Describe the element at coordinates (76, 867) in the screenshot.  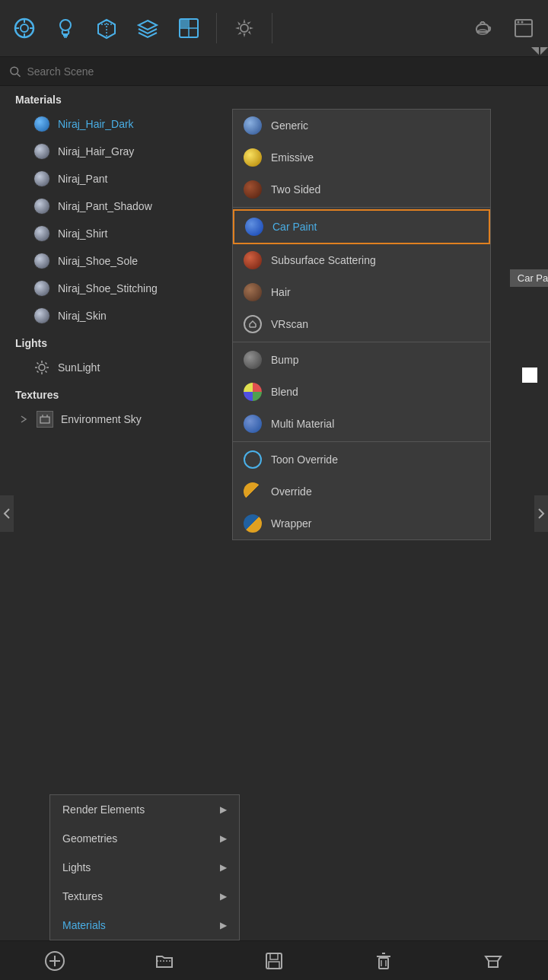
I see `menu-label: Lights` at that location.